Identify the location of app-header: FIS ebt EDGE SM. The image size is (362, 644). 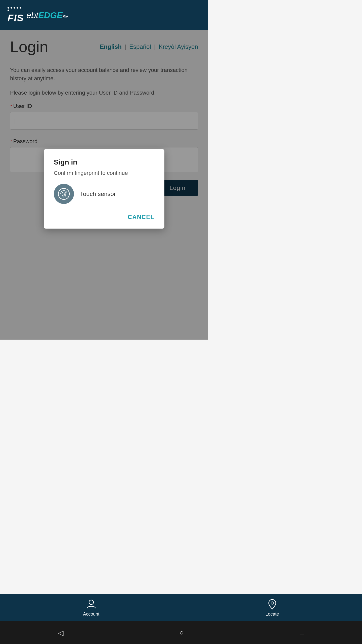
(104, 15).